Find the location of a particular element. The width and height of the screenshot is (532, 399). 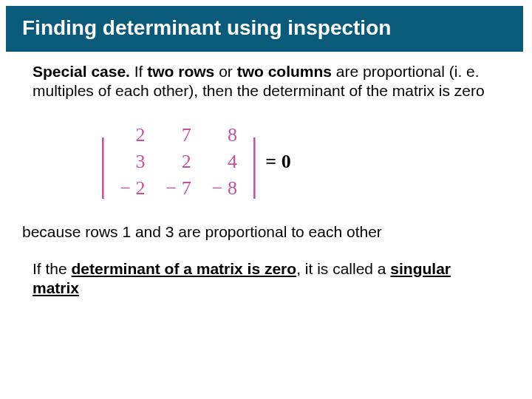

cell: − 2 is located at coordinates (132, 188).